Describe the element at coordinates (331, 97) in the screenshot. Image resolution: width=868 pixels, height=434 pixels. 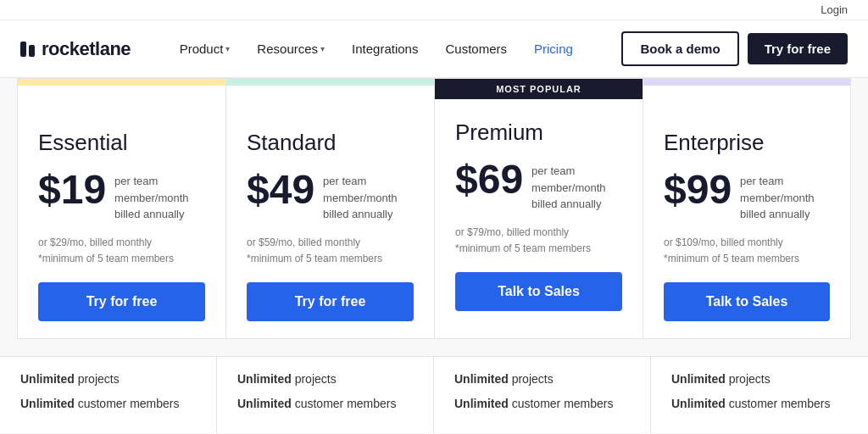
I see `plan-badge-empty-standard` at that location.